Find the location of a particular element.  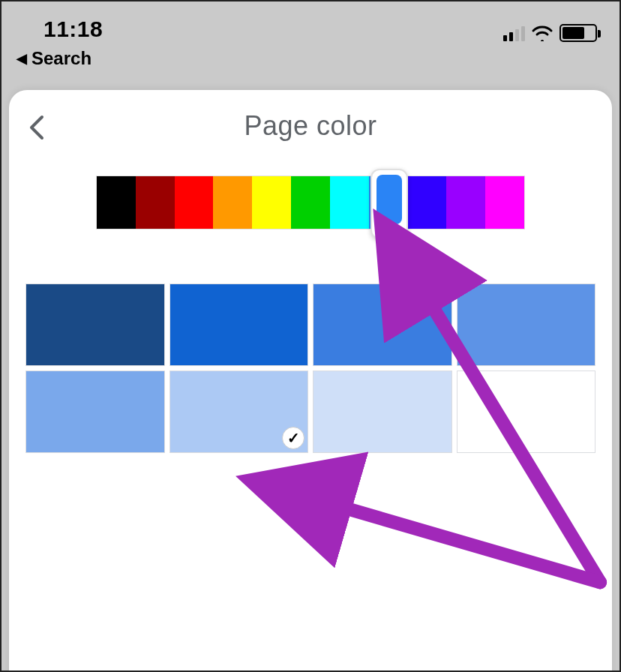

check-icon: ✓ is located at coordinates (293, 438).